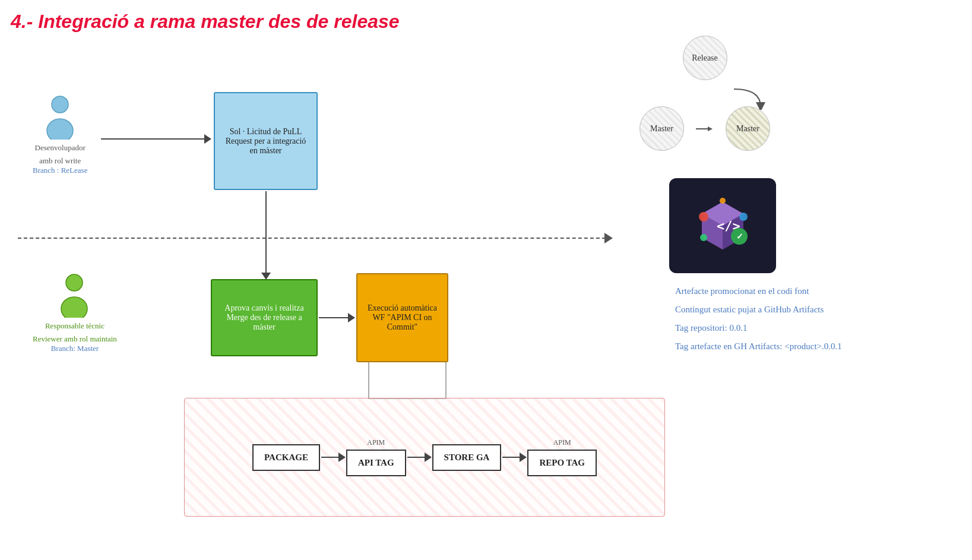 Image resolution: width=972 pixels, height=560 pixels. Describe the element at coordinates (75, 296) in the screenshot. I see `reviewer-icon` at that location.